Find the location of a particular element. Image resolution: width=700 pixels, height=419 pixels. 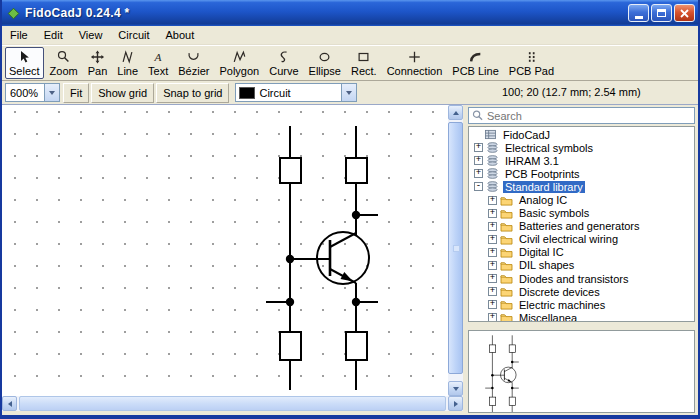

polygon-tool-button: Polygon is located at coordinates (239, 63).